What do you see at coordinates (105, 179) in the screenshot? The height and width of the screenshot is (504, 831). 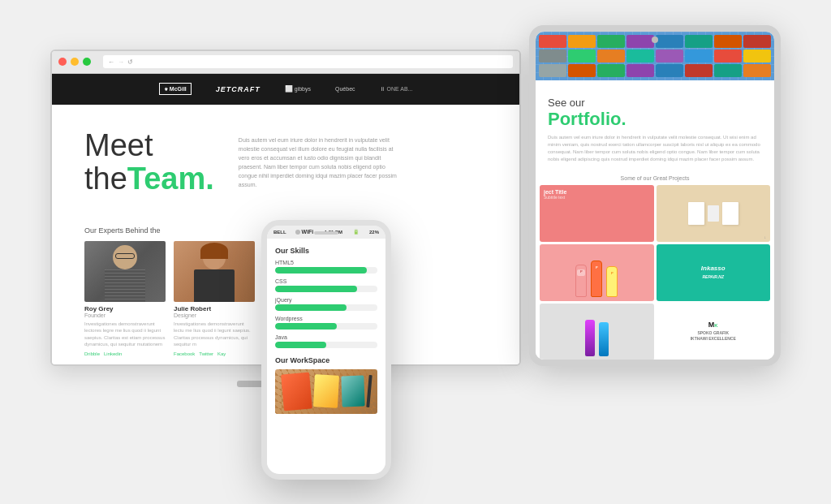 I see `hero-the: the` at bounding box center [105, 179].